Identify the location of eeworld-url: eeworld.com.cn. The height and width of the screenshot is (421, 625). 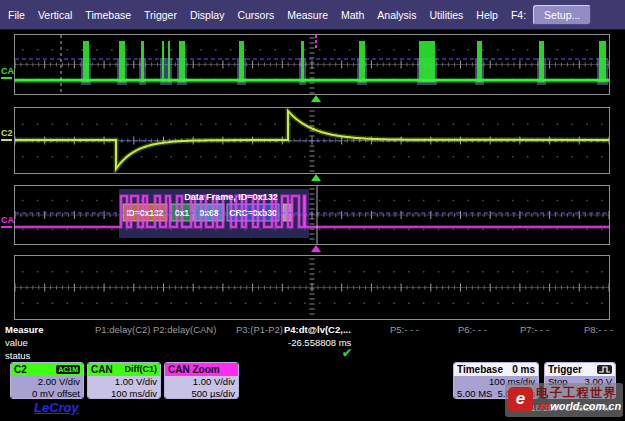
(580, 406).